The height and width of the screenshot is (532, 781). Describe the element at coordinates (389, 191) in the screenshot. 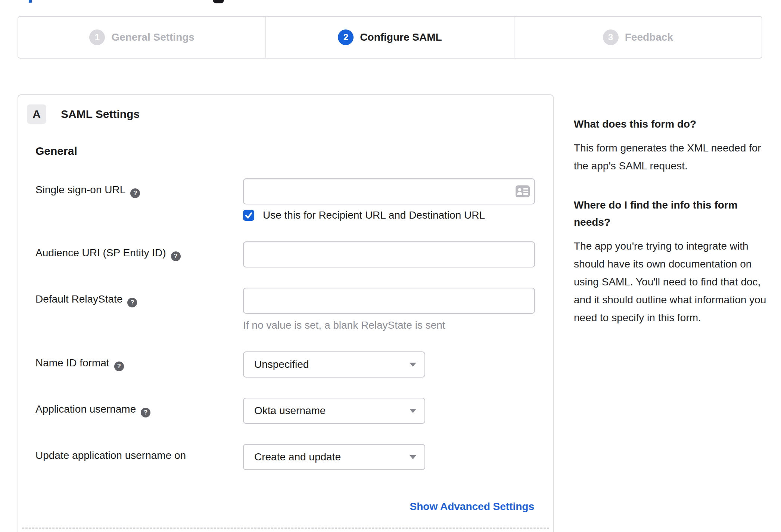

I see `sso-url-input-wrap` at that location.